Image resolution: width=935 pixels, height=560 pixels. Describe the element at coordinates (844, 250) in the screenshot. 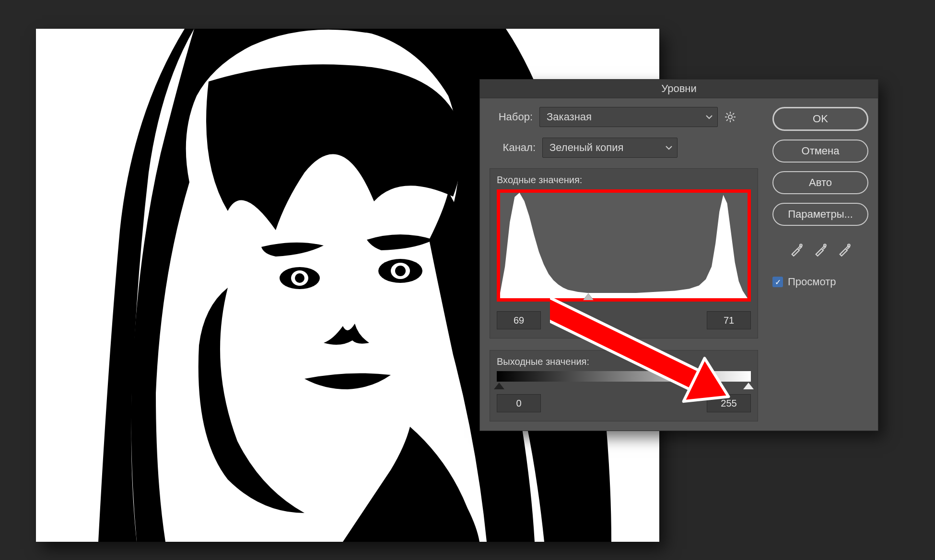

I see `eyedropper-white-icon` at that location.